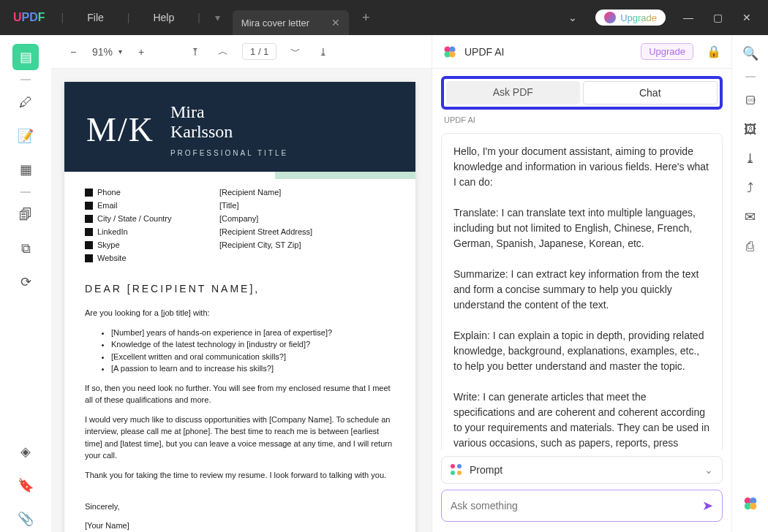 The width and height of the screenshot is (768, 532). I want to click on prompt-icon, so click(456, 470).